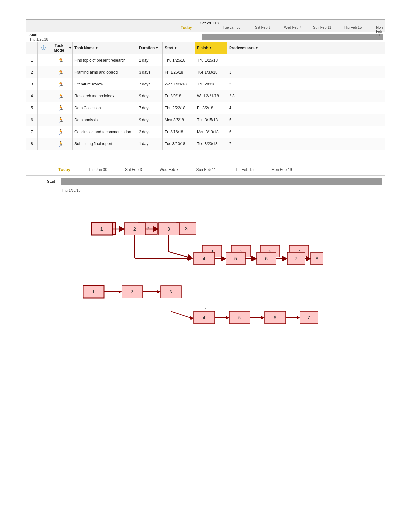 The image size is (411, 532). I want to click on monfeb19-label: Mon Feb 19, so click(380, 31).